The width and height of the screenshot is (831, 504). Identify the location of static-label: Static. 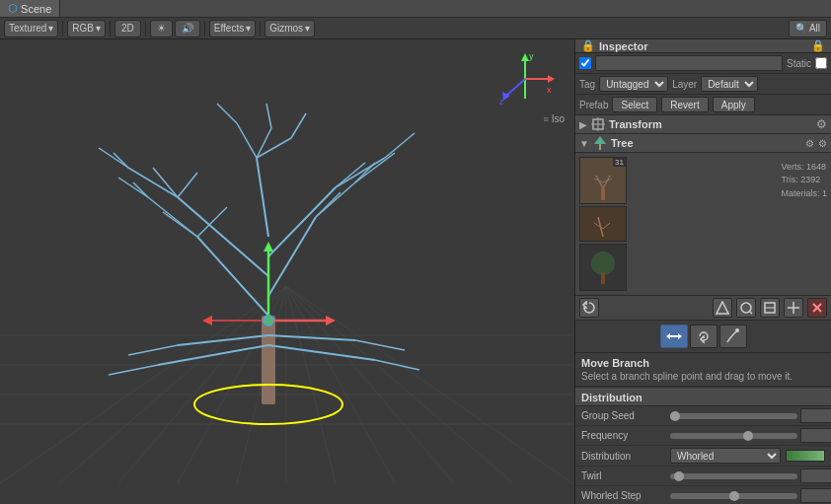
(799, 63).